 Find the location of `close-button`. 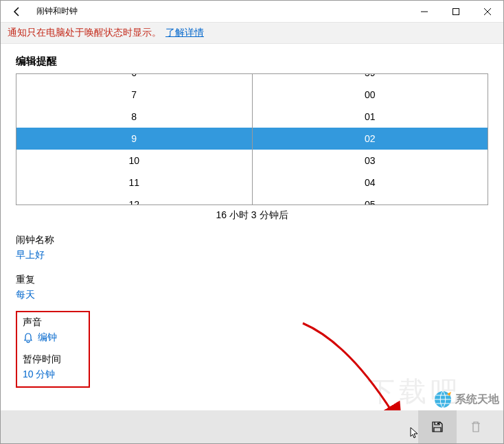

close-button is located at coordinates (488, 12).